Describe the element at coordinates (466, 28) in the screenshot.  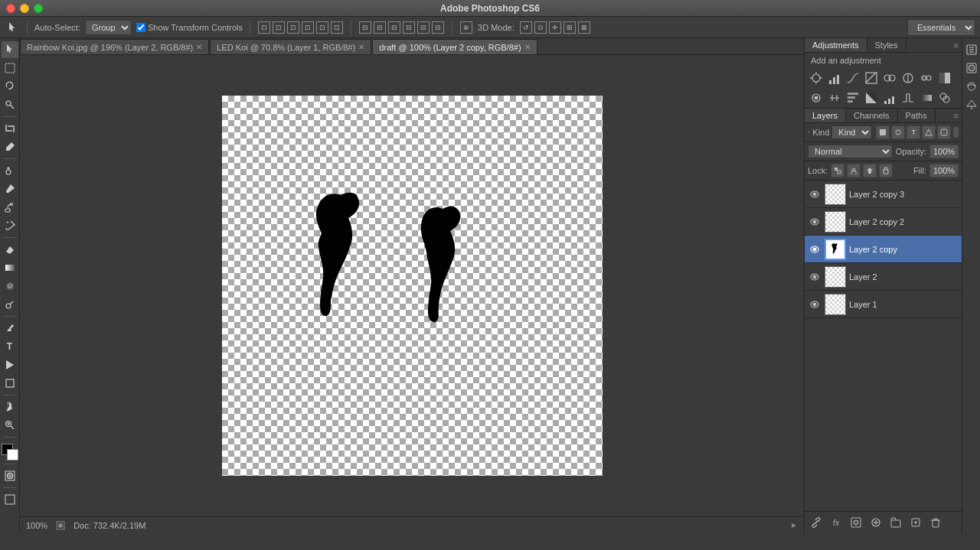
I see `arrange-icon: ⊕` at that location.